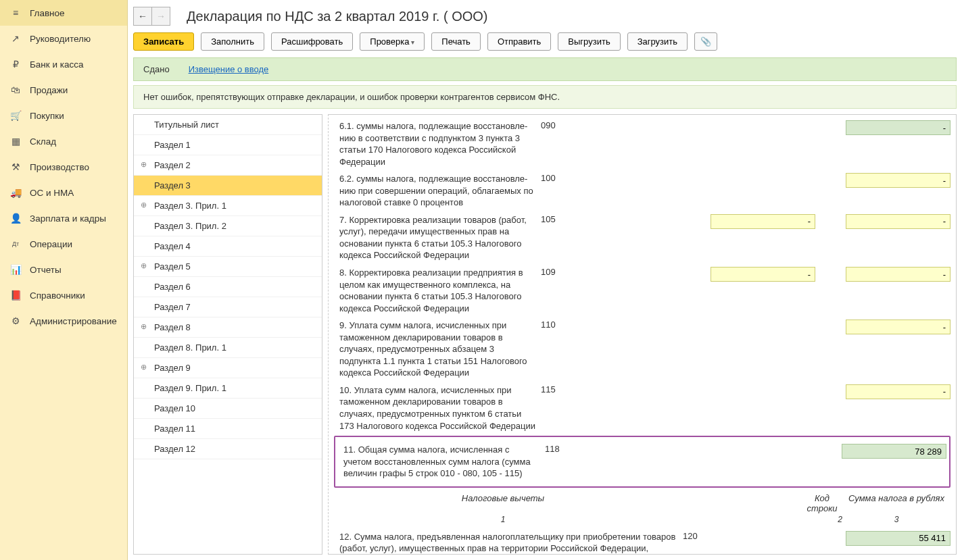 The image size is (962, 560). What do you see at coordinates (228, 409) in the screenshot?
I see `section-item: Раздел 10` at bounding box center [228, 409].